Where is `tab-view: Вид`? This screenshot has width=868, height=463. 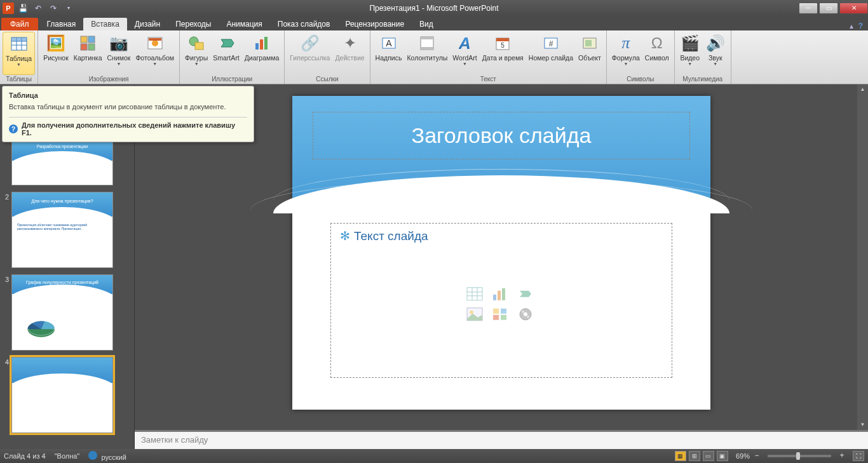
tab-view: Вид is located at coordinates (426, 24).